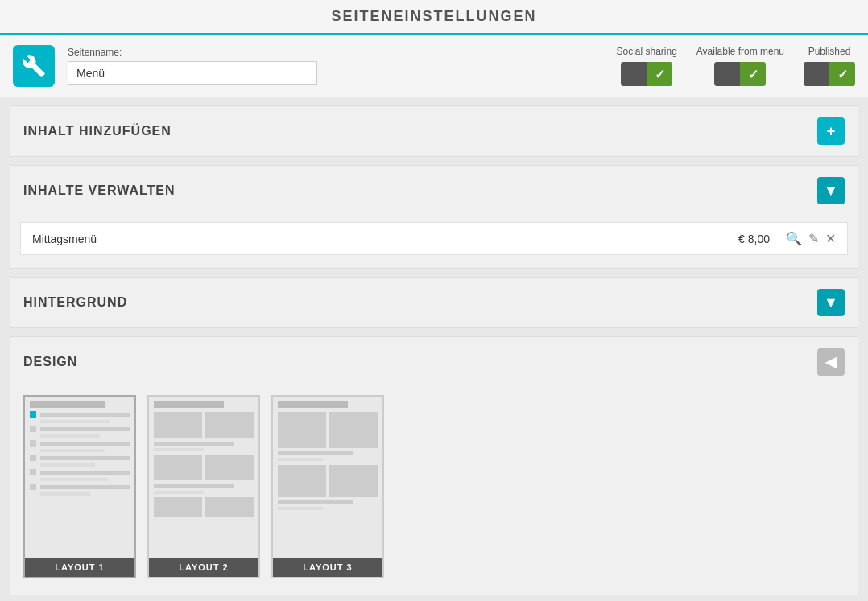 The width and height of the screenshot is (868, 601). Describe the element at coordinates (434, 303) in the screenshot. I see `hintergrund-header: HINTERGRUND ▼` at that location.